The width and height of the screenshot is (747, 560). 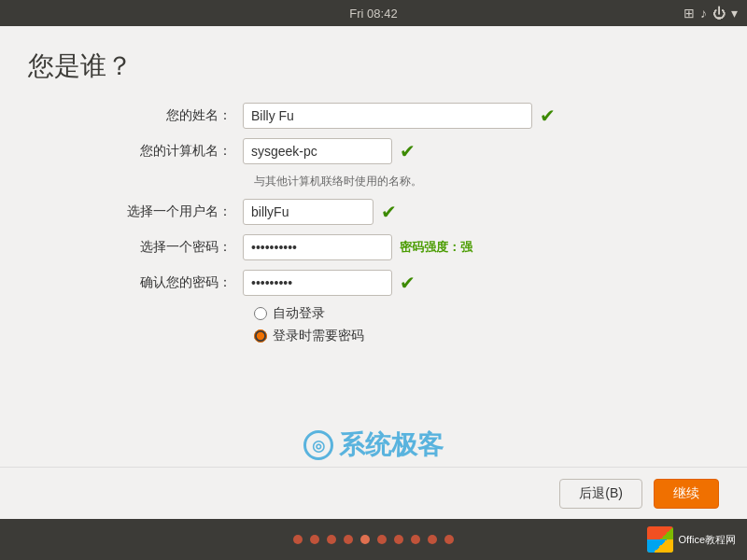 What do you see at coordinates (374, 212) in the screenshot?
I see `username-row: 选择一个用户名： ✔` at bounding box center [374, 212].